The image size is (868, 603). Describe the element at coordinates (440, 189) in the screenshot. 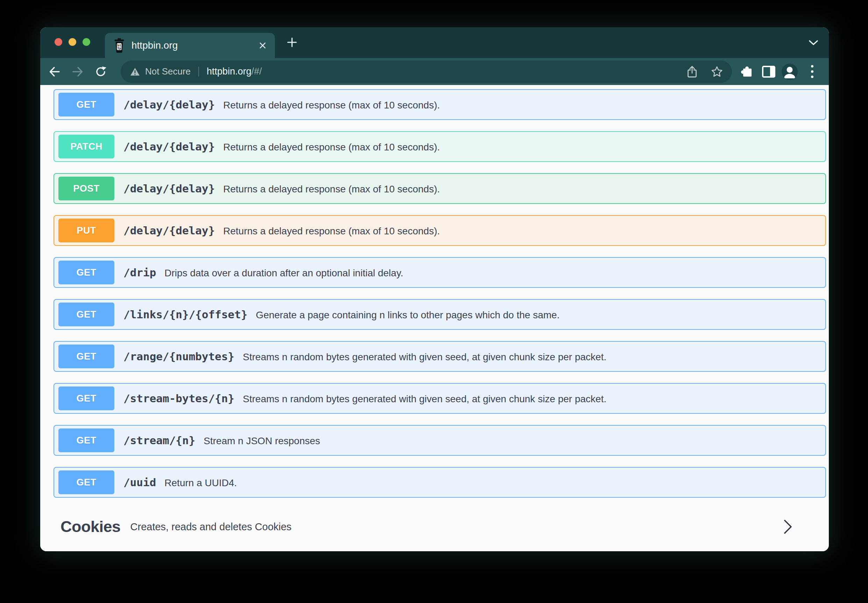

I see `endpoint-row: POST /delay/{delay} Returns a delayed re…` at that location.